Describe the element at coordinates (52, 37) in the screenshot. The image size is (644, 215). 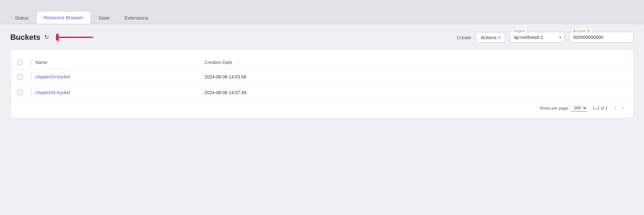
I see `page-header-left: Buckets ↻` at that location.